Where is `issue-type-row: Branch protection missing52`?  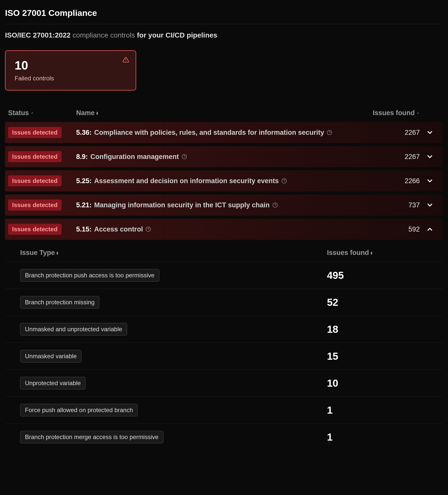 issue-type-row: Branch protection missing52 is located at coordinates (224, 302).